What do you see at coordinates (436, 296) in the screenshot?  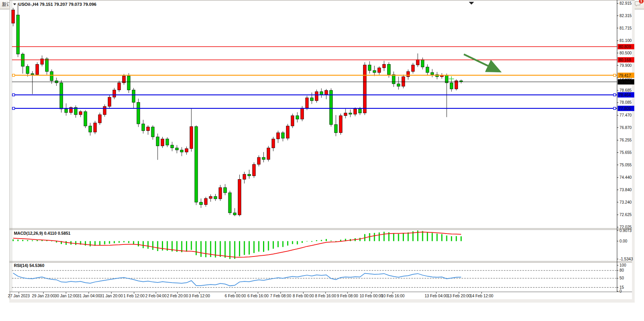 I see `time-tick-label: 13 Feb 04:00` at bounding box center [436, 296].